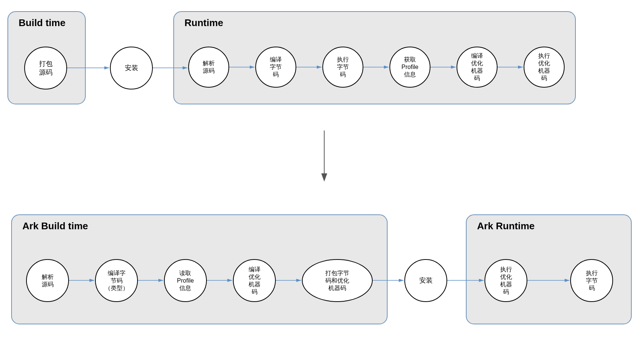 Image resolution: width=644 pixels, height=343 pixels. I want to click on node-compile-opt-machine-top-label: 编译优化机器码, so click(477, 67).